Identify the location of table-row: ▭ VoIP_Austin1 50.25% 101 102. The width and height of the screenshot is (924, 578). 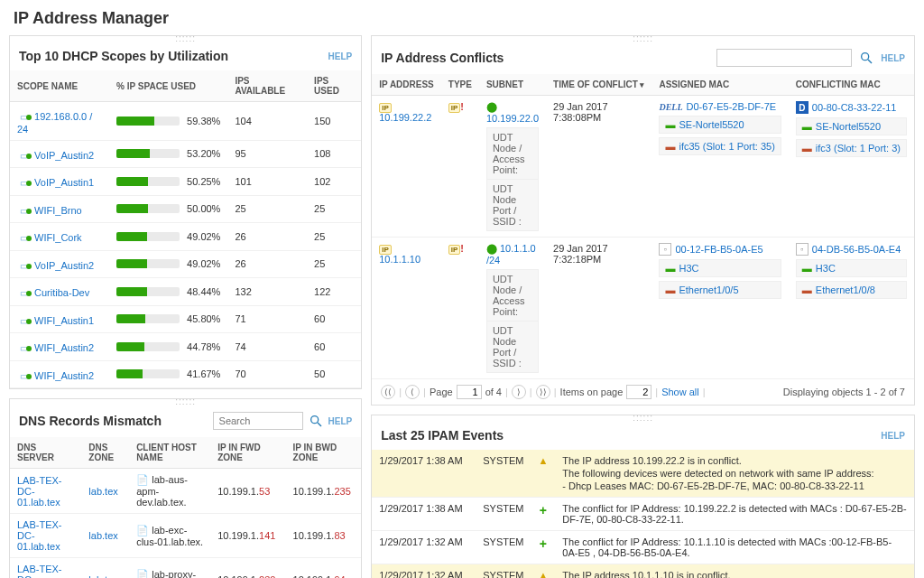
(186, 182).